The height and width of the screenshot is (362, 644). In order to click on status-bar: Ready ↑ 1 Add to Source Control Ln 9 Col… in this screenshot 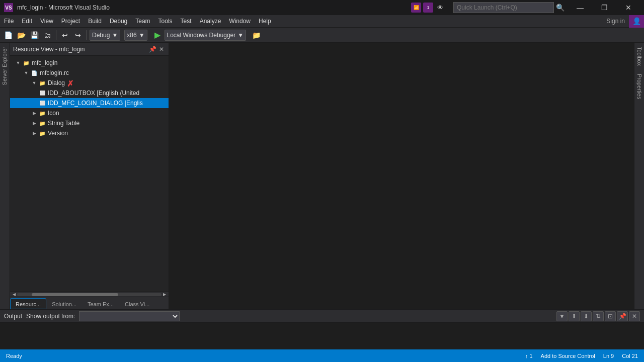, I will do `click(322, 356)`.